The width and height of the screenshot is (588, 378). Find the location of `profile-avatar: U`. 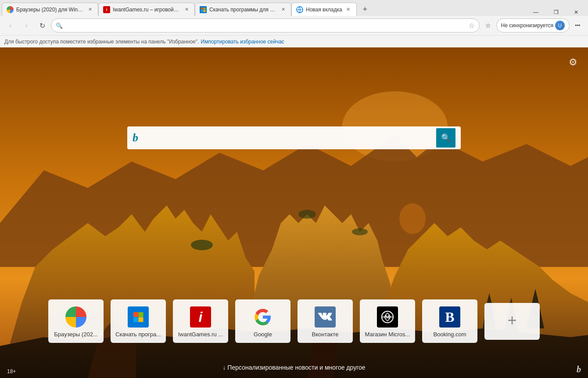

profile-avatar: U is located at coordinates (560, 25).